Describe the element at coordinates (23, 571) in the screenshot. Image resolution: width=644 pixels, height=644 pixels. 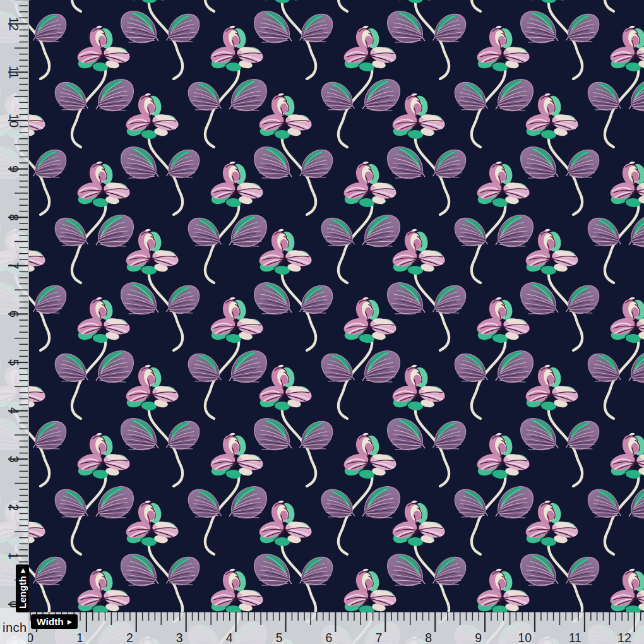
I see `up-arrow-icon: ▶` at that location.